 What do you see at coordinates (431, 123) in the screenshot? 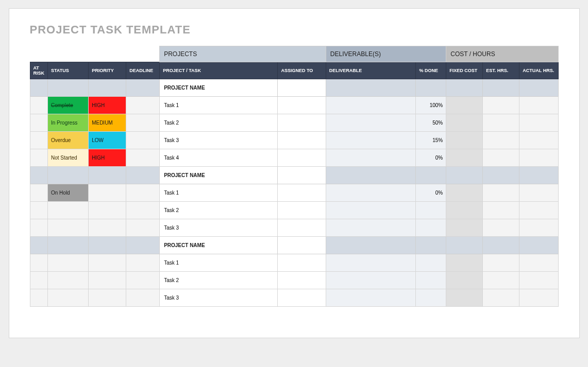
I see `cell-done: 50%` at bounding box center [431, 123].